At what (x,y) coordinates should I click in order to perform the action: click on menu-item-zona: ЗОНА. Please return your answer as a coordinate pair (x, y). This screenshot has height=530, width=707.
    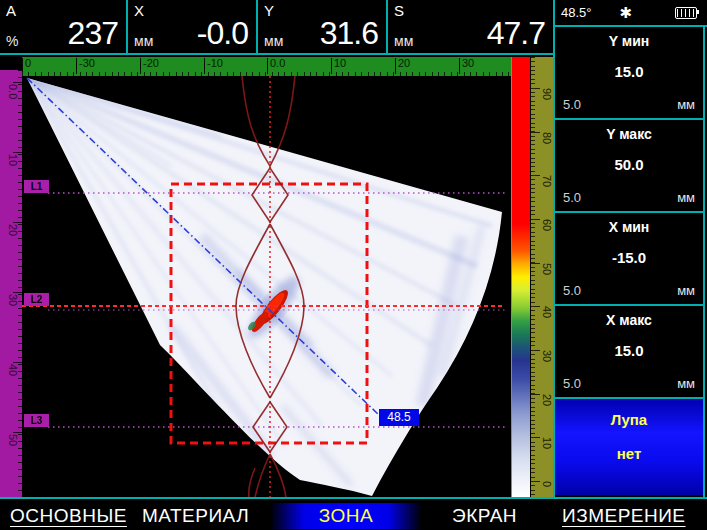
    Looking at the image, I should click on (346, 516).